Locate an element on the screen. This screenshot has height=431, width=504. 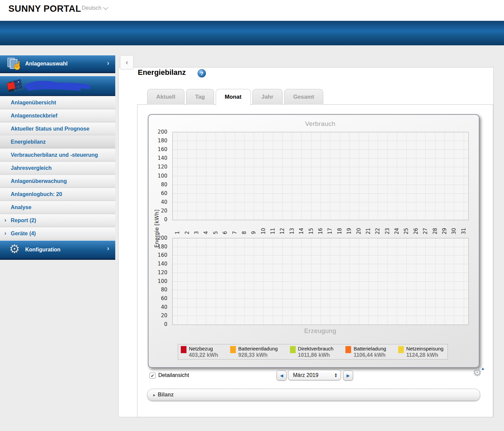
y-axis-erzeugung: 020406080100120140160180200 is located at coordinates (159, 281).